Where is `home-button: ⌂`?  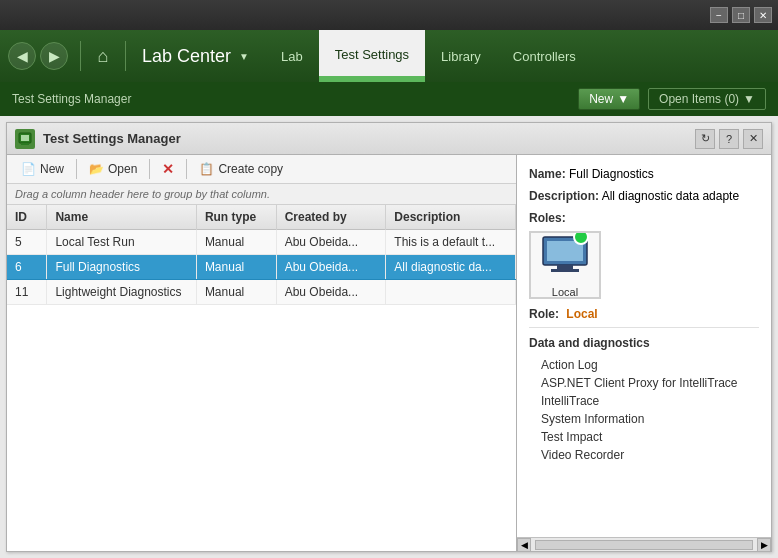 home-button: ⌂ is located at coordinates (103, 56).